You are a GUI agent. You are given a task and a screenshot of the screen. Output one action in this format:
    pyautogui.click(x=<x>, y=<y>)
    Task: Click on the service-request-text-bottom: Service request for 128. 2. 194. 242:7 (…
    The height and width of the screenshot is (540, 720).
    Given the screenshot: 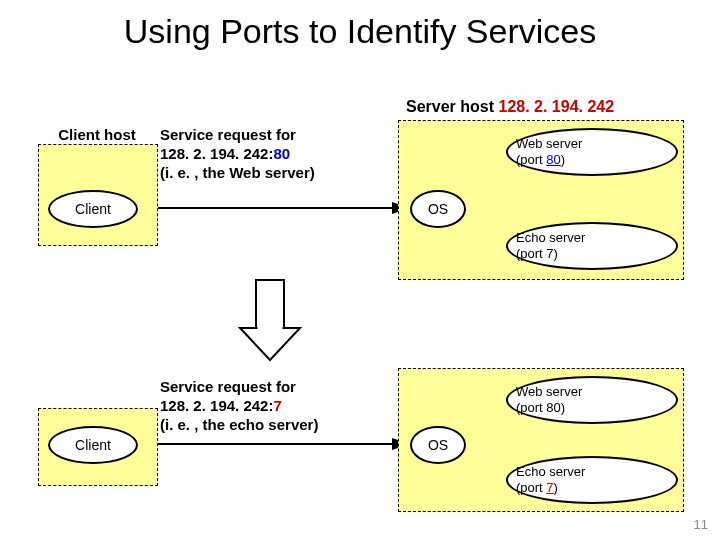 What is the action you would take?
    pyautogui.click(x=270, y=406)
    